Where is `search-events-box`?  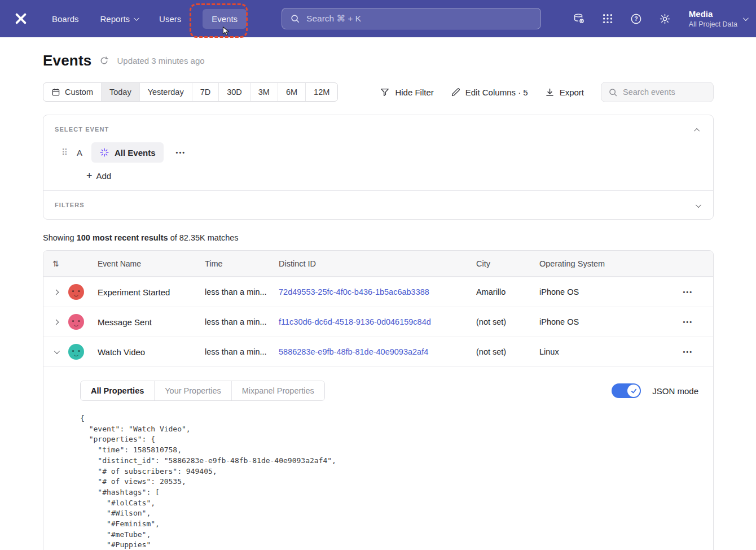 search-events-box is located at coordinates (657, 92).